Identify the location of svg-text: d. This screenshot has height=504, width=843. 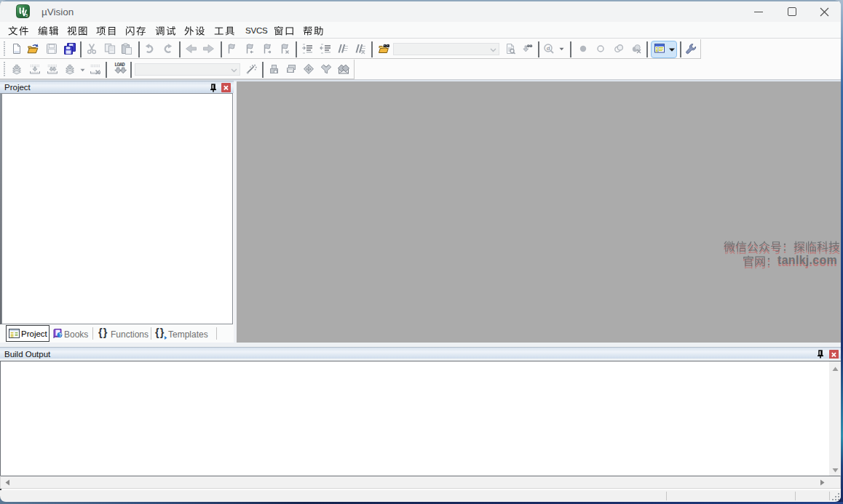
(549, 48).